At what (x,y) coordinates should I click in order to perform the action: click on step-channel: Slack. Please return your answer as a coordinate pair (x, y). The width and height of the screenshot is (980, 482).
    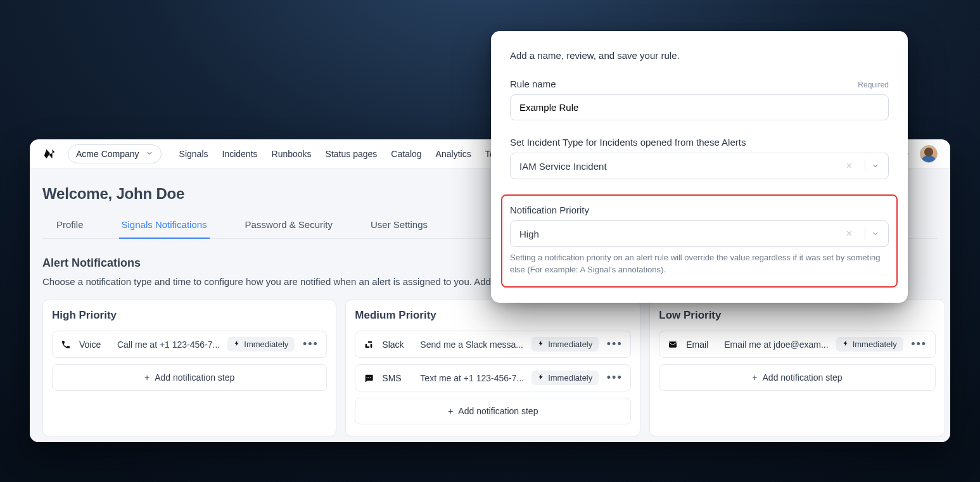
    Looking at the image, I should click on (397, 345).